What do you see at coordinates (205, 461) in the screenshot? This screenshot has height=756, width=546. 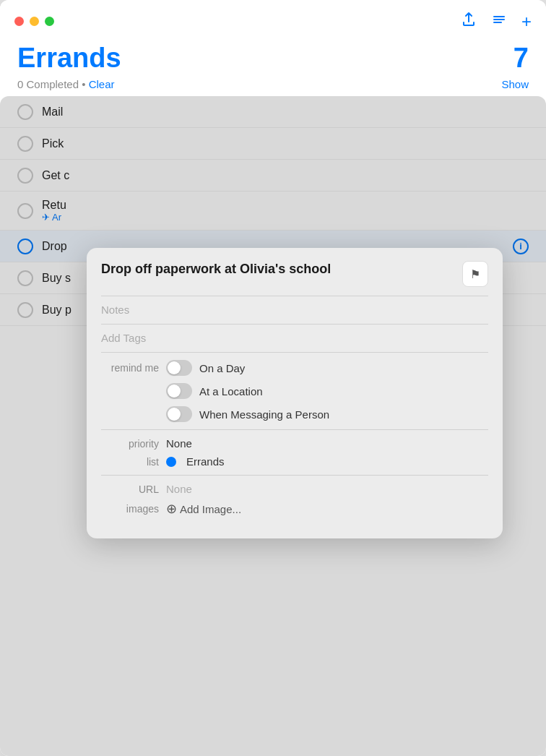 I see `list-value: Errands` at bounding box center [205, 461].